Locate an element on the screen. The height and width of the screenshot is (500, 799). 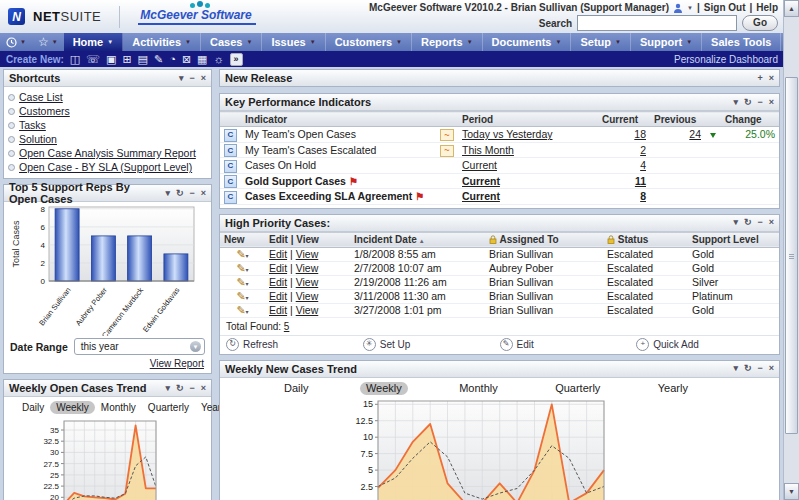
shortcut-customers: Customers is located at coordinates (108, 111).